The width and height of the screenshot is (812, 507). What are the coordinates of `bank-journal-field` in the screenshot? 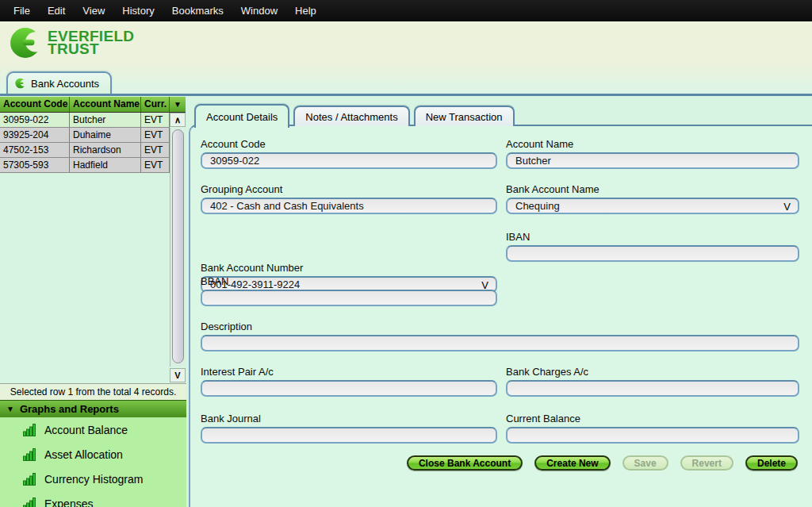 It's located at (349, 435).